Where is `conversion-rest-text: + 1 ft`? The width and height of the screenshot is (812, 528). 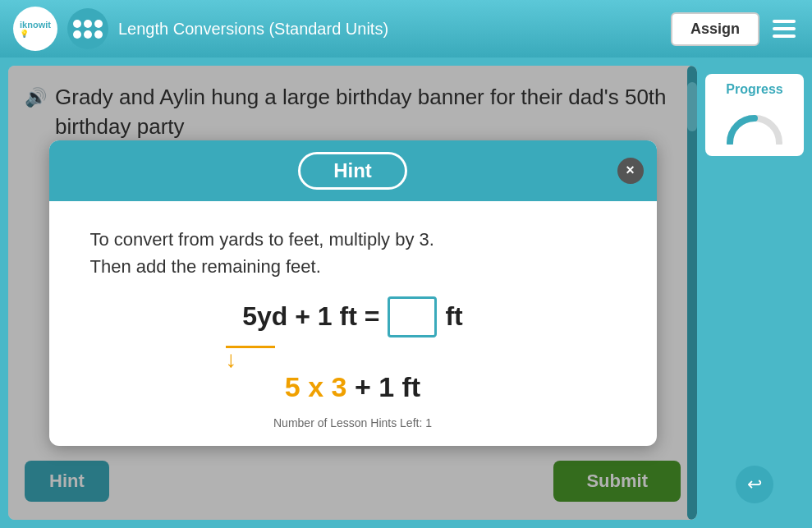
conversion-rest-text: + 1 ft is located at coordinates (383, 387).